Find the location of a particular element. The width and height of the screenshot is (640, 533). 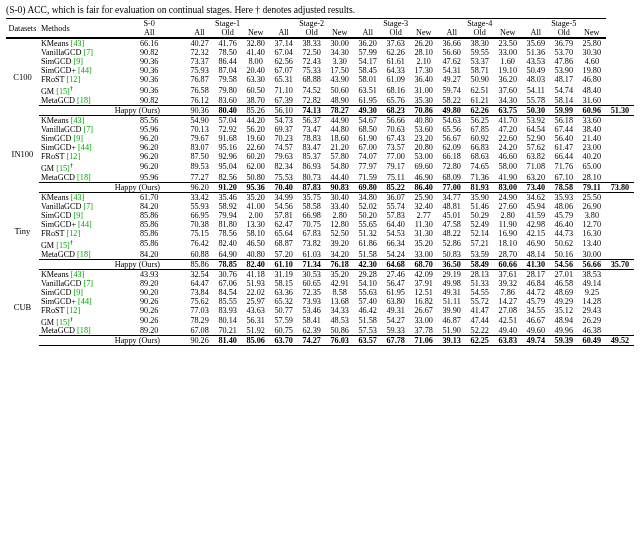

dataset-name: C100 is located at coordinates (22, 78).